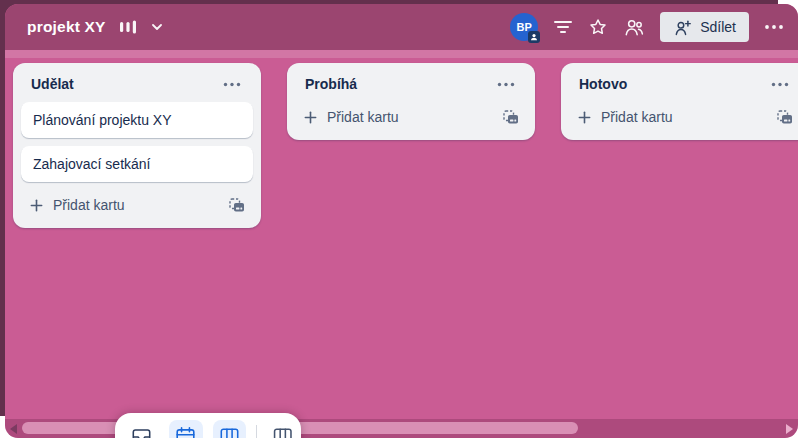  I want to click on board-top-highlight, so click(402, 54).